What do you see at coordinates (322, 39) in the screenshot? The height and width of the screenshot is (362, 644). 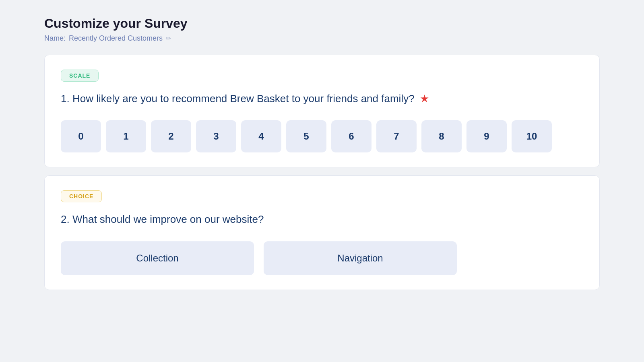 I see `subtitle: Name: Recently Ordered Customers ✏` at bounding box center [322, 39].